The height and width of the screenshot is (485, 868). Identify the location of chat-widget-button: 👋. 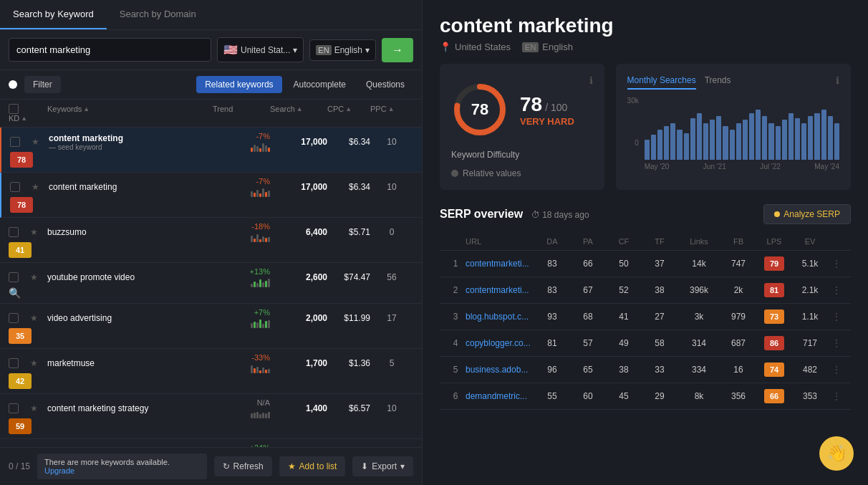
(836, 453).